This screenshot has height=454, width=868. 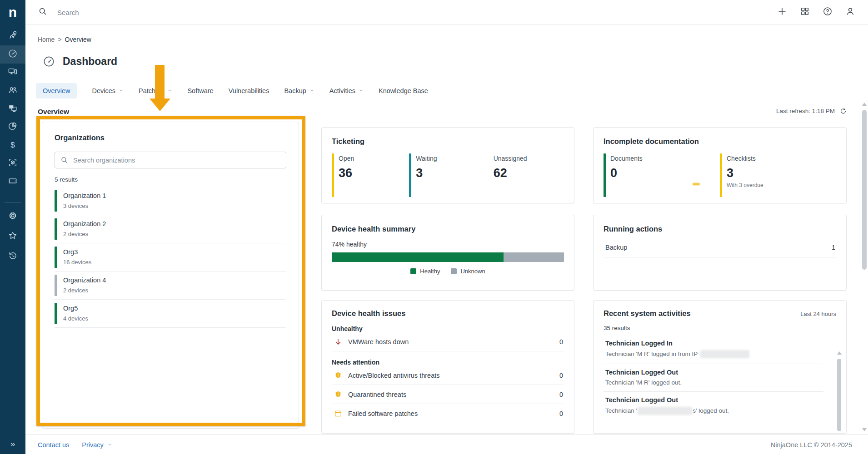 What do you see at coordinates (713, 350) in the screenshot?
I see `activity-item: Technician Logged In Technician 'M R' lo…` at bounding box center [713, 350].